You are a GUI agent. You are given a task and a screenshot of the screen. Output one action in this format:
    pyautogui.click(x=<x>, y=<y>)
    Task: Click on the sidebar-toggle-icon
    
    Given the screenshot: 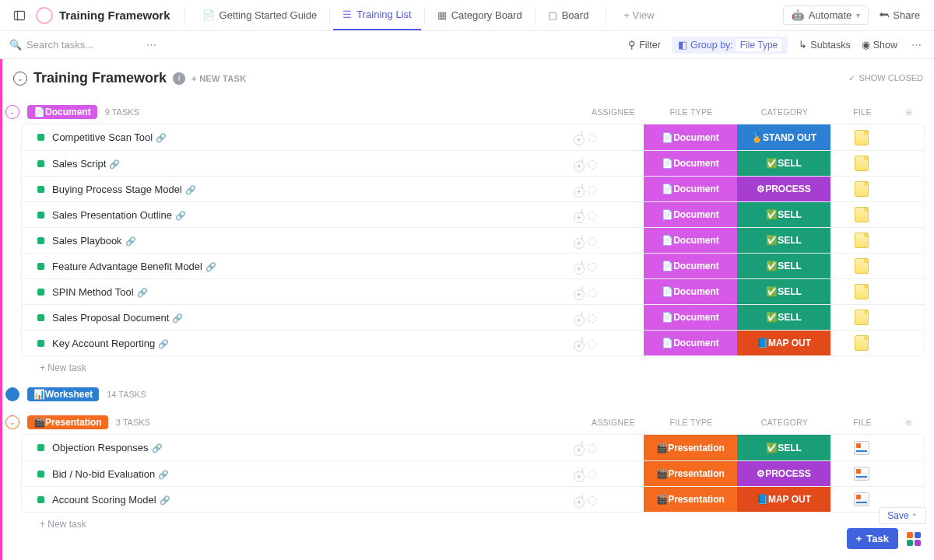 What is the action you would take?
    pyautogui.click(x=19, y=16)
    